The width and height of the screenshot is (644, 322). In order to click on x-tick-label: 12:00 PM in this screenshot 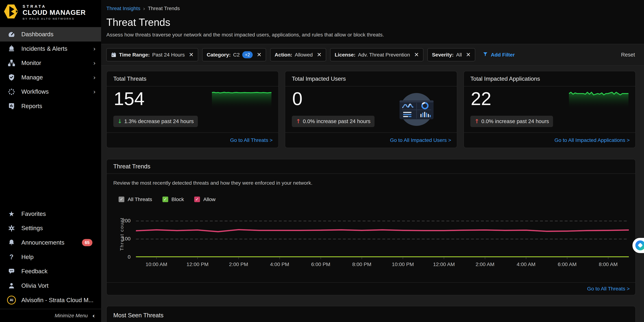, I will do `click(198, 264)`.